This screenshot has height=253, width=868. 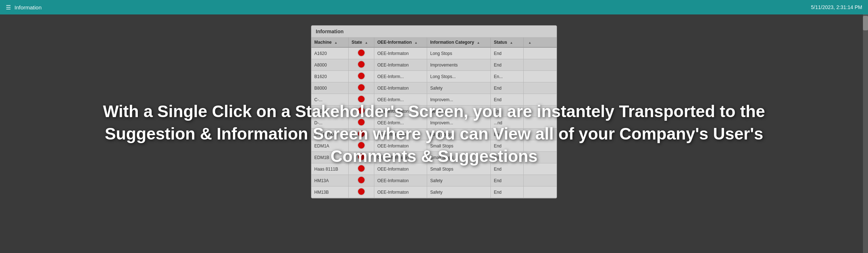 What do you see at coordinates (434, 181) in the screenshot?
I see `table-row: HM13AOEE-InformatonSafetyEnd` at bounding box center [434, 181].